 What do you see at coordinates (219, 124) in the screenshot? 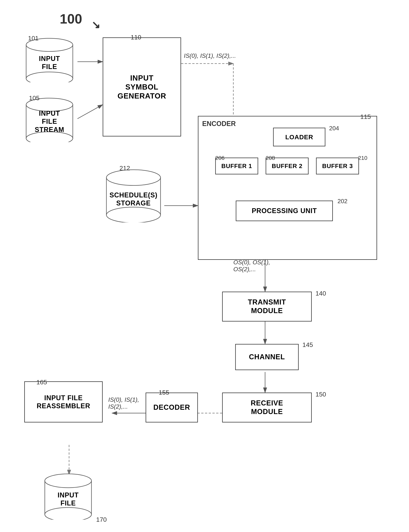
I see `encoder-label: ENCODER` at bounding box center [219, 124].